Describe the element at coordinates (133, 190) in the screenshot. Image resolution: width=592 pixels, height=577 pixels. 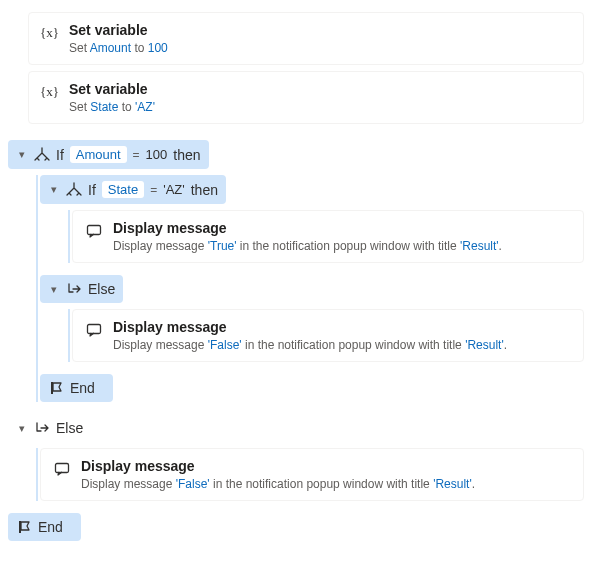
I see `if-header: ▾ If State = 'AZ' then` at that location.